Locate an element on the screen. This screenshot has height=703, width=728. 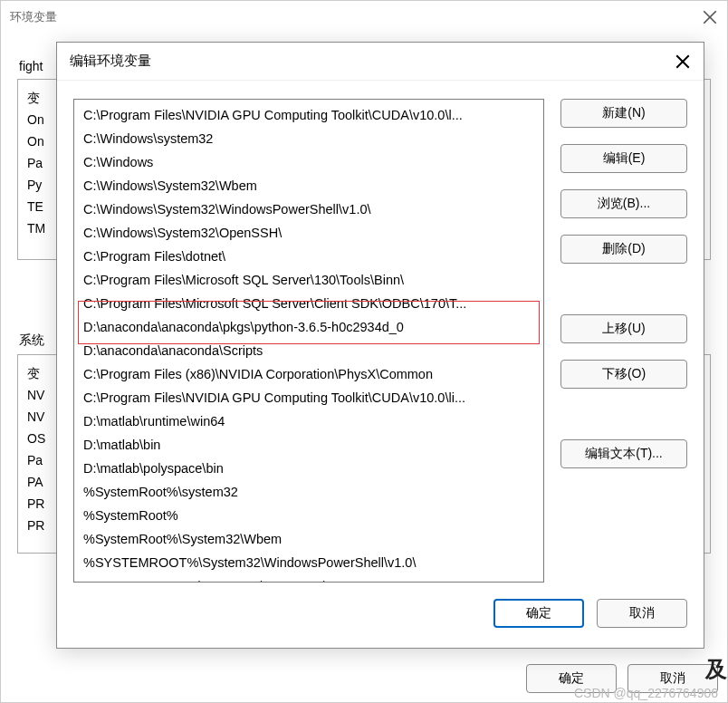
dialog-title: 编辑环境变量 is located at coordinates (372, 62).